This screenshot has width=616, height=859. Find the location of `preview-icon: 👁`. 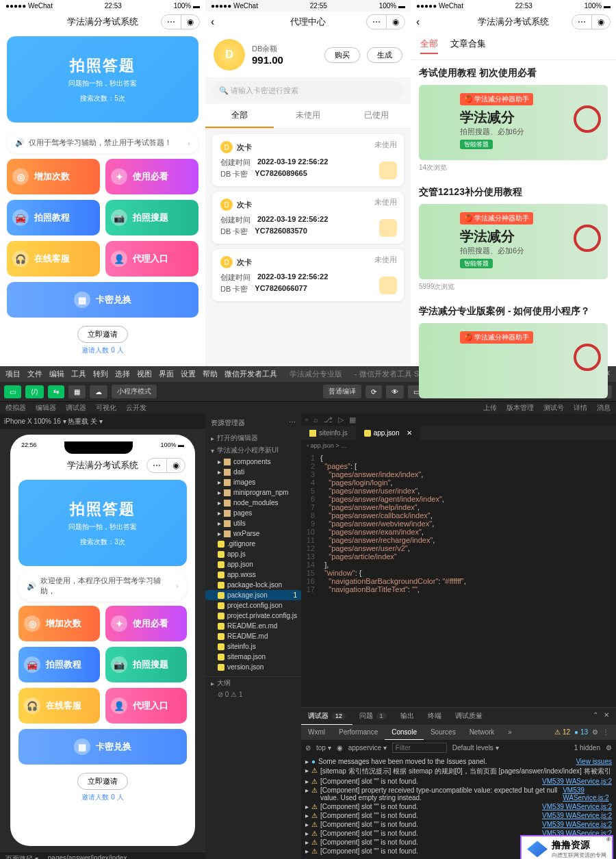

preview-icon: 👁 is located at coordinates (395, 392).